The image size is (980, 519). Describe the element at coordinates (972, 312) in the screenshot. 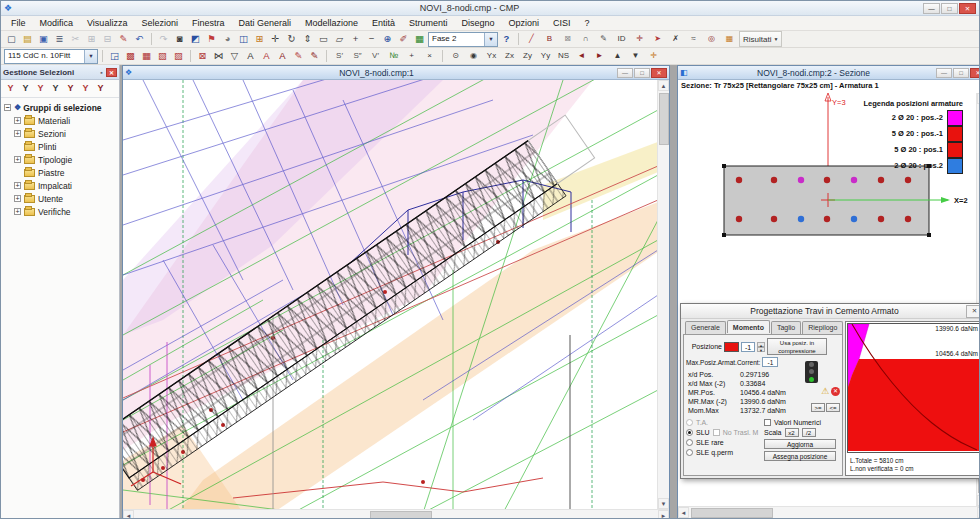

I see `dialog-close-button: ✕` at that location.